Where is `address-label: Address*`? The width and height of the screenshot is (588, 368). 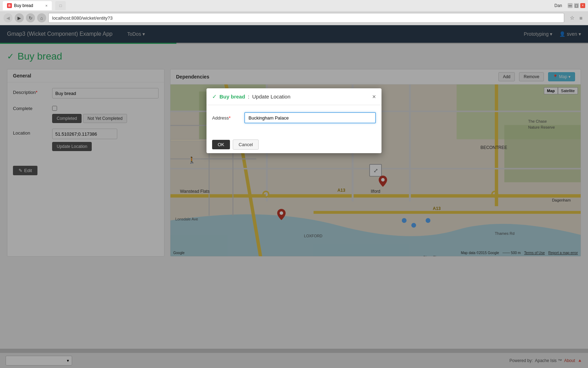 address-label: Address* is located at coordinates (226, 118).